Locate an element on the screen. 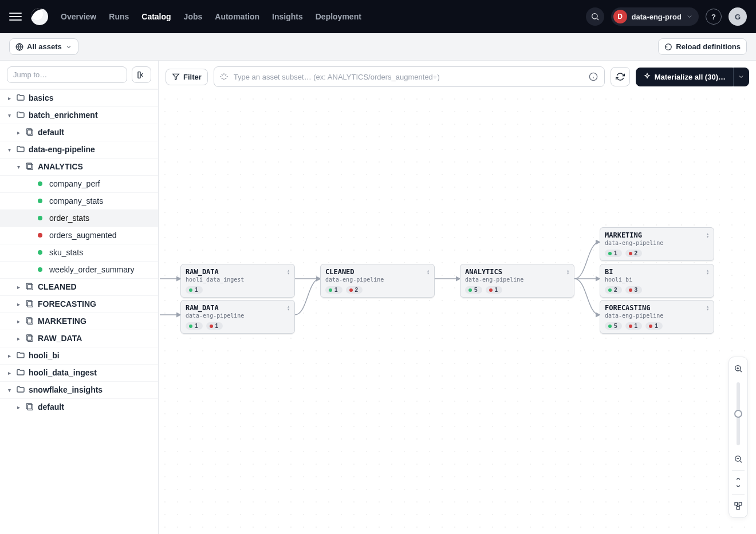 This screenshot has width=756, height=534. nav-jobs: Jobs is located at coordinates (194, 17).